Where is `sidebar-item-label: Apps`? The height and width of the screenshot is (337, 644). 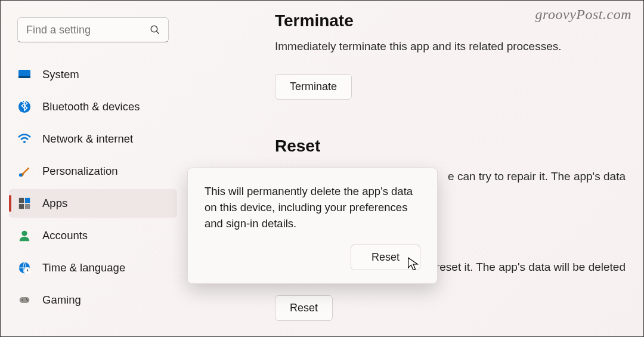
sidebar-item-label: Apps is located at coordinates (55, 203).